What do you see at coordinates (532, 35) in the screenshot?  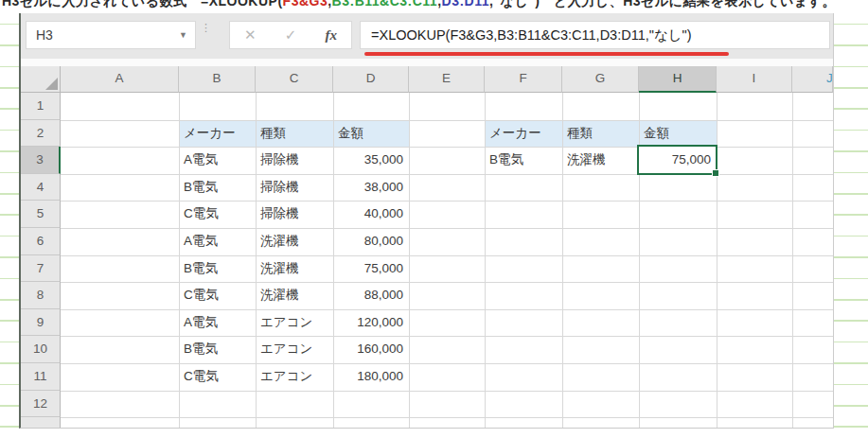 I see `formula-text: =XLOOKUP(F3&G3,B3:B11&C3:C11,D3:D11,"なし"…` at bounding box center [532, 35].